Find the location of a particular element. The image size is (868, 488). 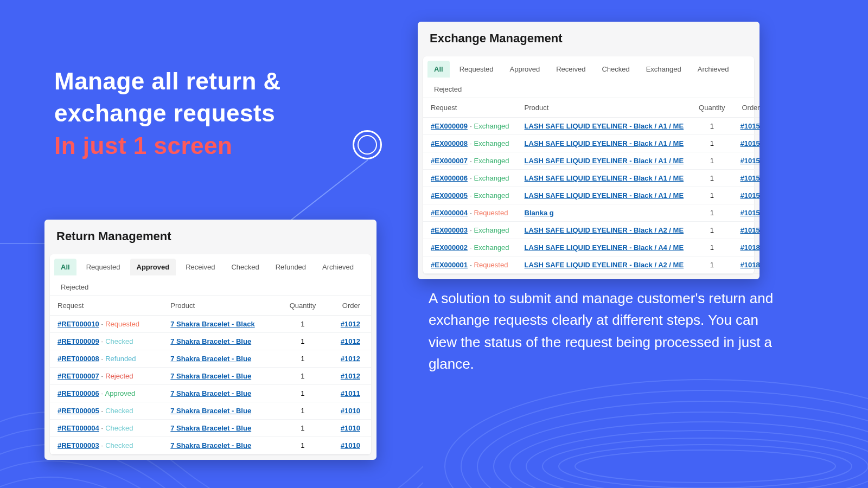

return-table: Request Product Quantity Order #RET00001… is located at coordinates (210, 375).